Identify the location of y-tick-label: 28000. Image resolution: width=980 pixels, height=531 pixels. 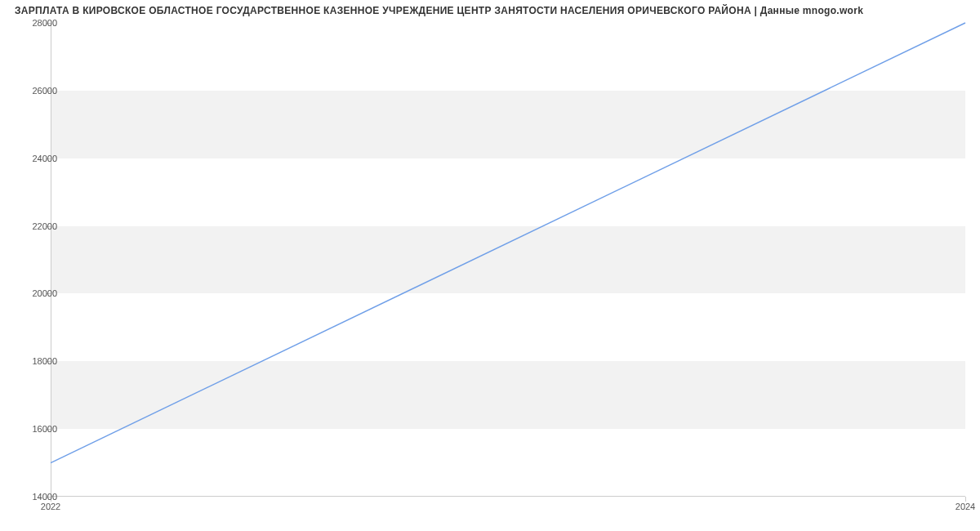
(37, 23).